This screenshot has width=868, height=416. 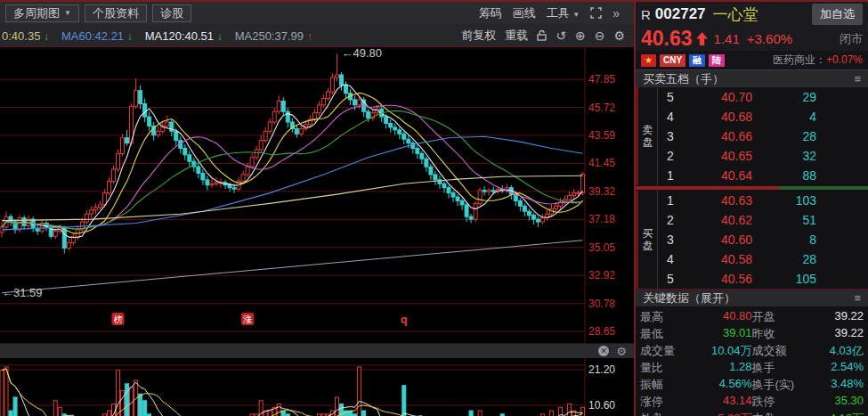 What do you see at coordinates (646, 14) in the screenshot?
I see `market-flag: R` at bounding box center [646, 14].